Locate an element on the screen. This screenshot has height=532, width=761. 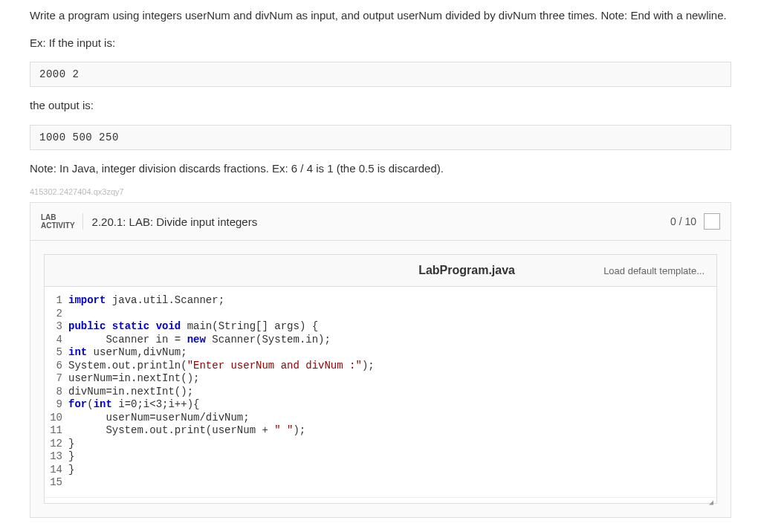
load-default-template-button: Load default template... is located at coordinates (654, 270).